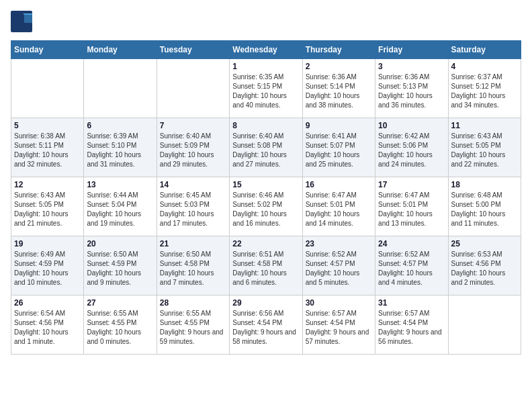 Image resolution: width=532 pixels, height=411 pixels. What do you see at coordinates (412, 89) in the screenshot?
I see `calendar-cell: 3Sunrise: 6:36 AM Sunset: 5:13 PM Daylig…` at bounding box center [412, 89].